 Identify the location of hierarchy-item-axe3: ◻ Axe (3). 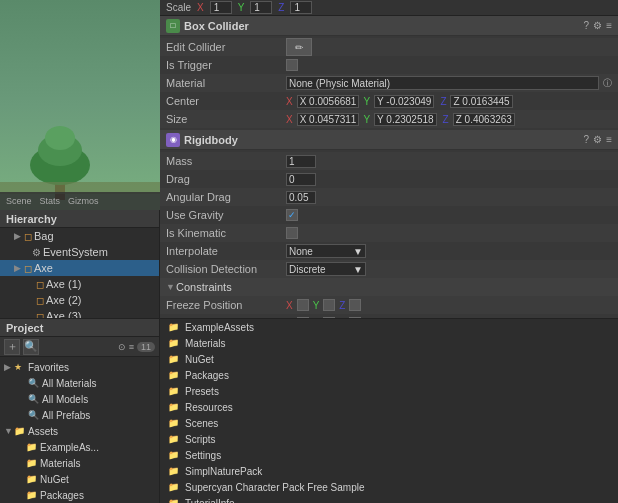
(80, 313).